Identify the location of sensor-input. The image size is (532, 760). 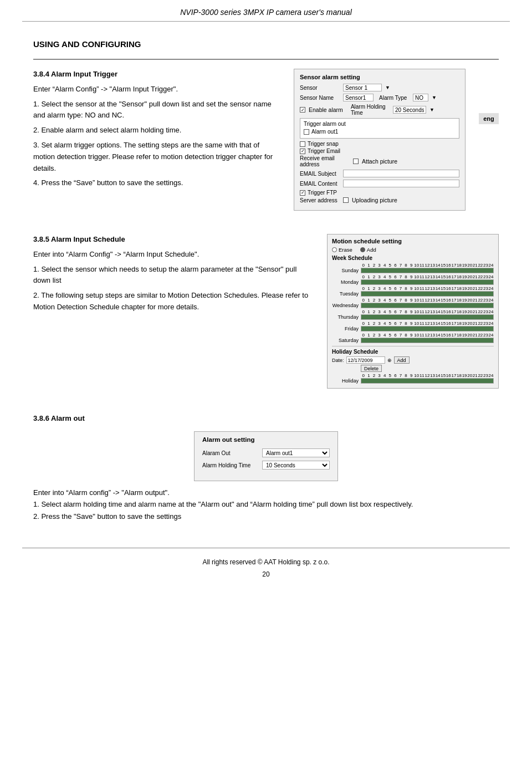
(362, 88).